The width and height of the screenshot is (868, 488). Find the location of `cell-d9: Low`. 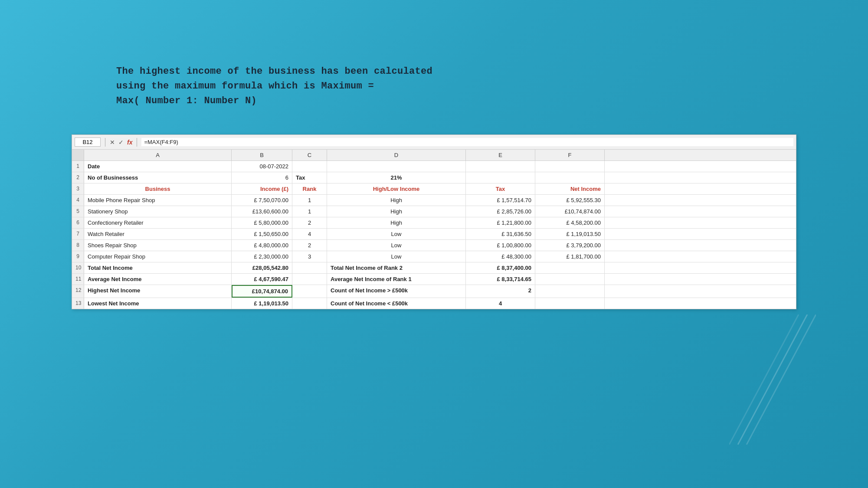

cell-d9: Low is located at coordinates (396, 257).